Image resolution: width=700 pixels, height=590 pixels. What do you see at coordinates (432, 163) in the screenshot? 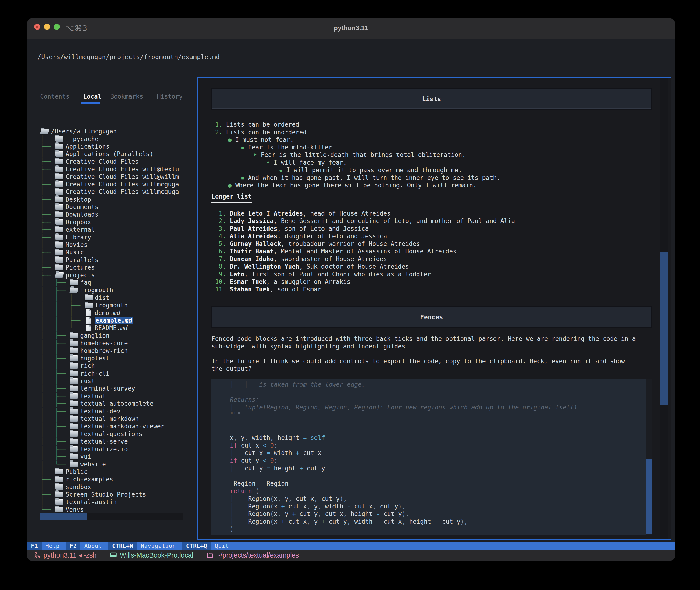
I see `list-item: • I will face my fear.` at bounding box center [432, 163].